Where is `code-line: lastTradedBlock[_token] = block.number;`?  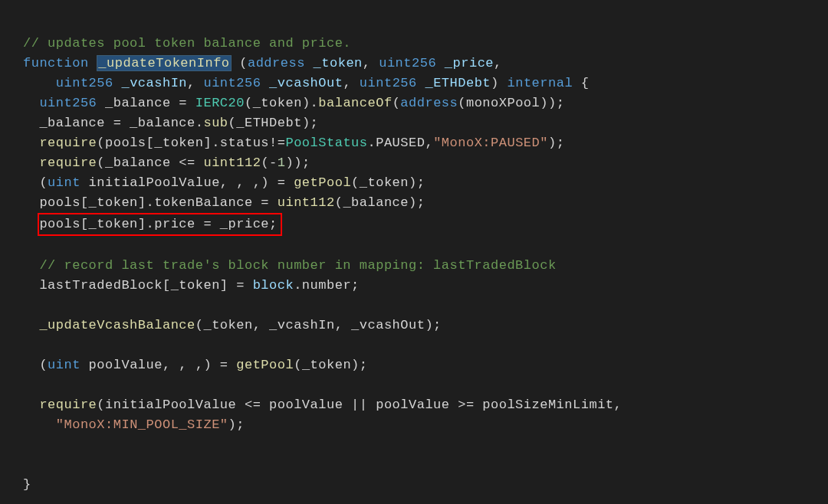 code-line: lastTradedBlock[_token] = block.number; is located at coordinates (192, 285).